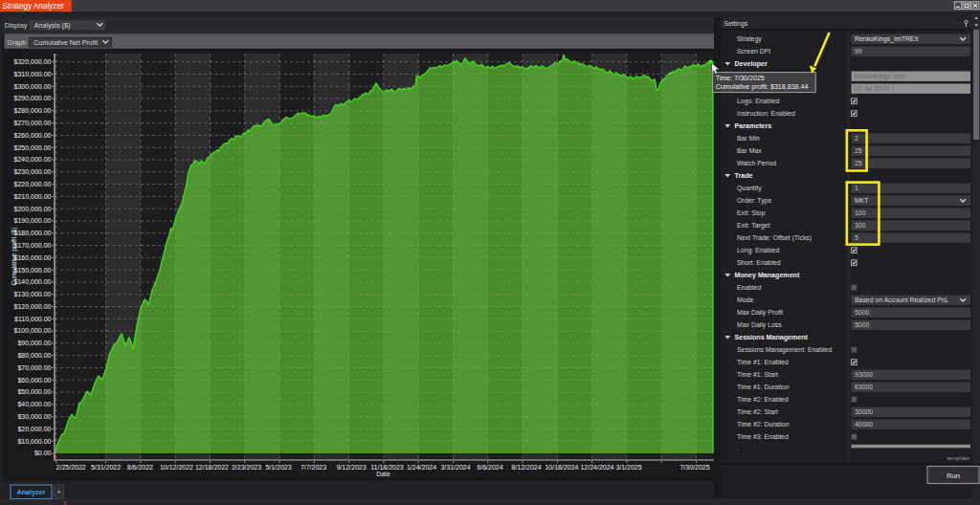 This screenshot has height=505, width=980. I want to click on svg-text: $10,000.00, so click(34, 442).